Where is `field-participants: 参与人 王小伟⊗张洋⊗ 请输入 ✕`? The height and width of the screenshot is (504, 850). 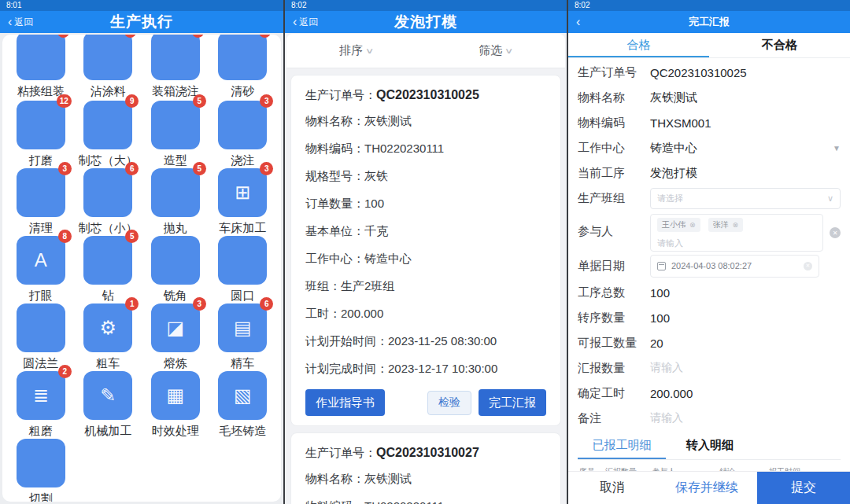
field-participants: 参与人 王小伟⊗张洋⊗ 请输入 ✕ is located at coordinates (709, 231).